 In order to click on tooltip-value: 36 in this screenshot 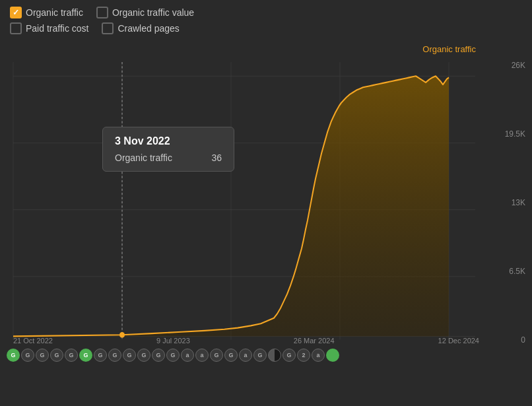, I will do `click(216, 158)`.